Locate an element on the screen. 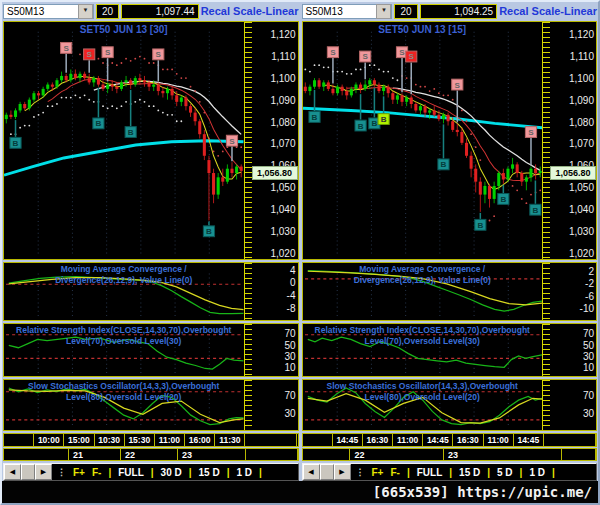 The height and width of the screenshot is (505, 600). stochastics-canvas is located at coordinates (124, 404).